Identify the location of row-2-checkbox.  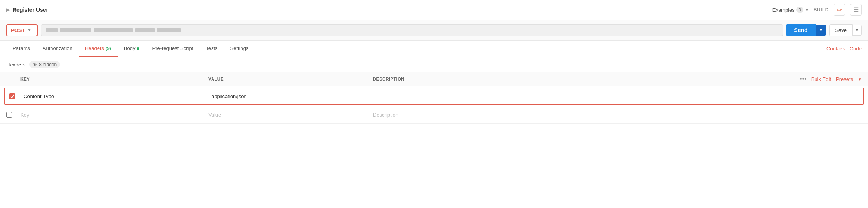
(13, 115).